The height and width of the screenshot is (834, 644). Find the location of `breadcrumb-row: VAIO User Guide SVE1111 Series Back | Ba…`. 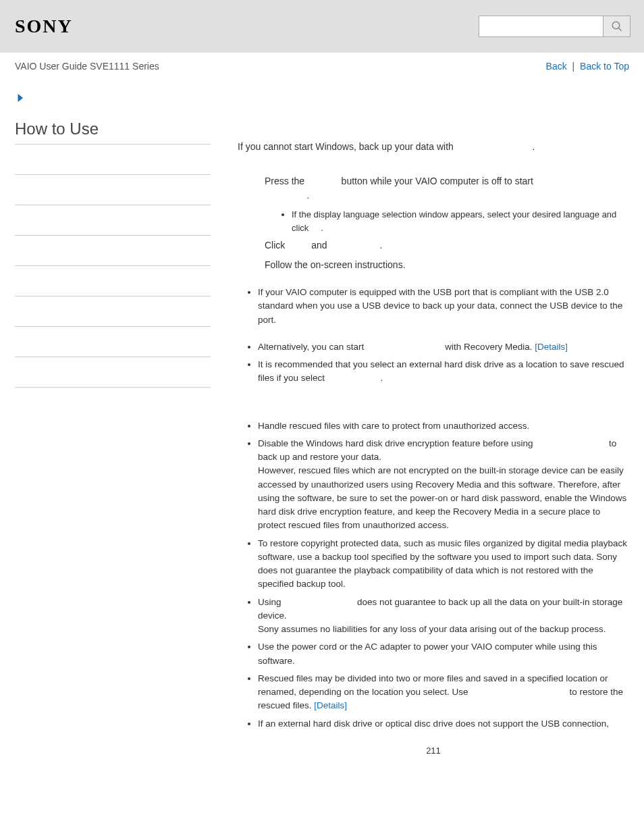

breadcrumb-row: VAIO User Guide SVE1111 Series Back | Ba… is located at coordinates (322, 62).